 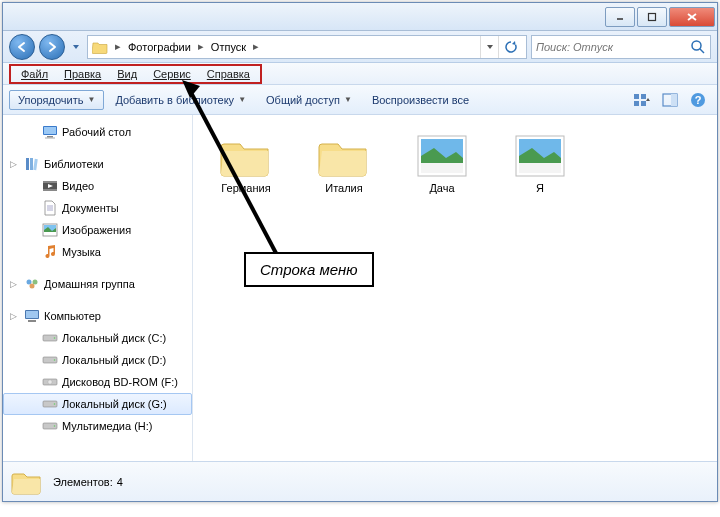 I want to click on chevron-down-icon: ▼, so click(x=348, y=100).